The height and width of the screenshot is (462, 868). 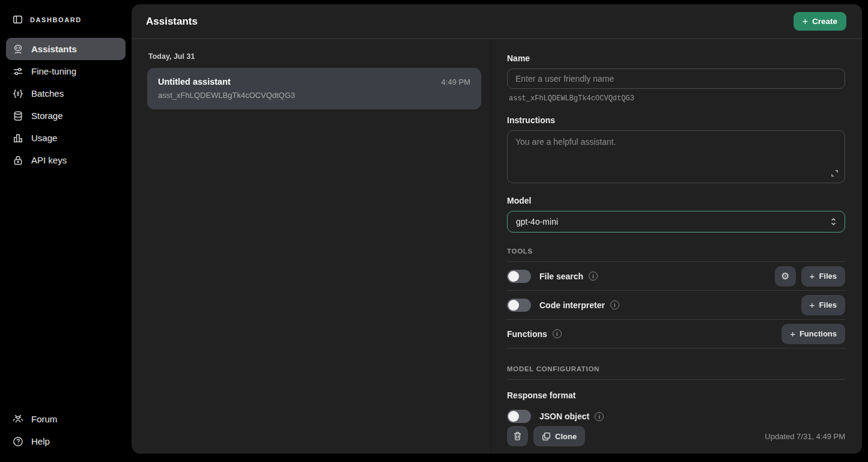 What do you see at coordinates (518, 436) in the screenshot?
I see `delete-button` at bounding box center [518, 436].